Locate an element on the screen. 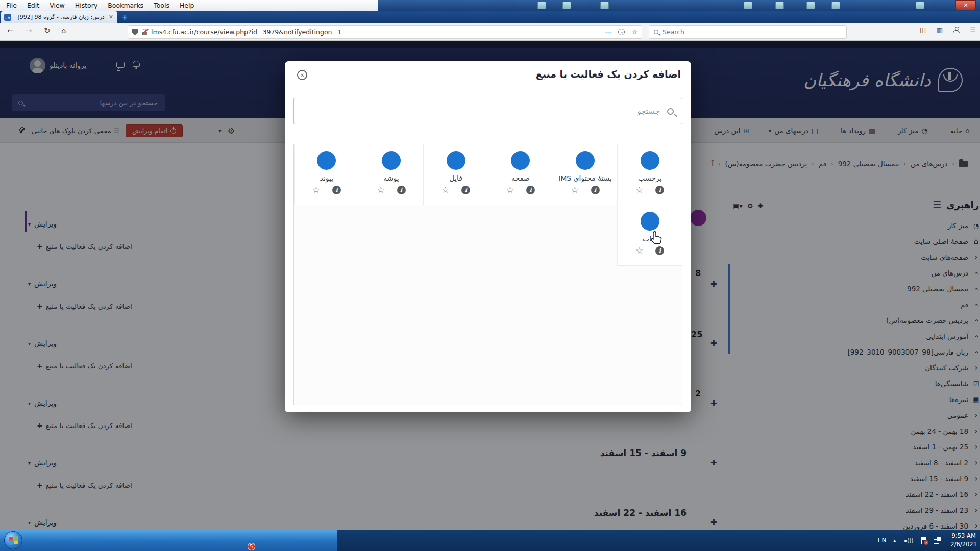 This screenshot has width=980, height=551. home-button: ⌂ is located at coordinates (64, 31).